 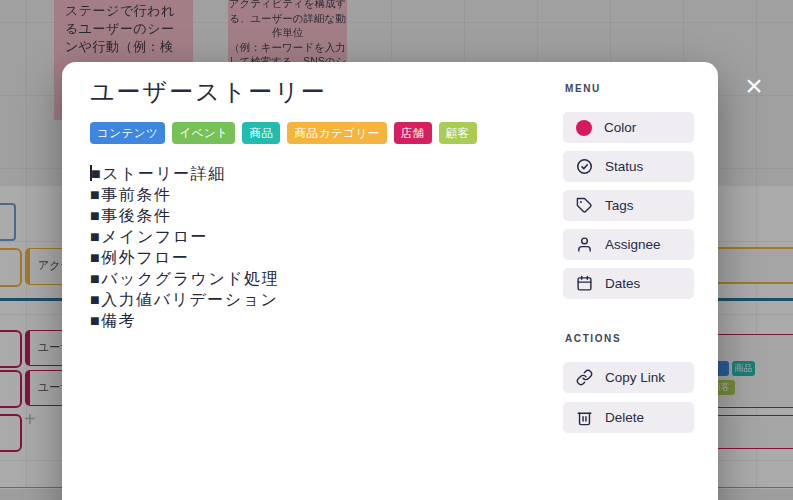 I want to click on actions-heading: ACTIONS, so click(x=593, y=338).